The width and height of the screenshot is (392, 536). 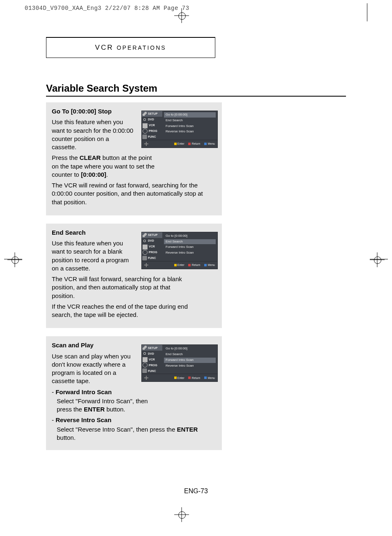 What do you see at coordinates (105, 166) in the screenshot?
I see `paragraph: Press the CLEAR button at the point on t…` at bounding box center [105, 166].